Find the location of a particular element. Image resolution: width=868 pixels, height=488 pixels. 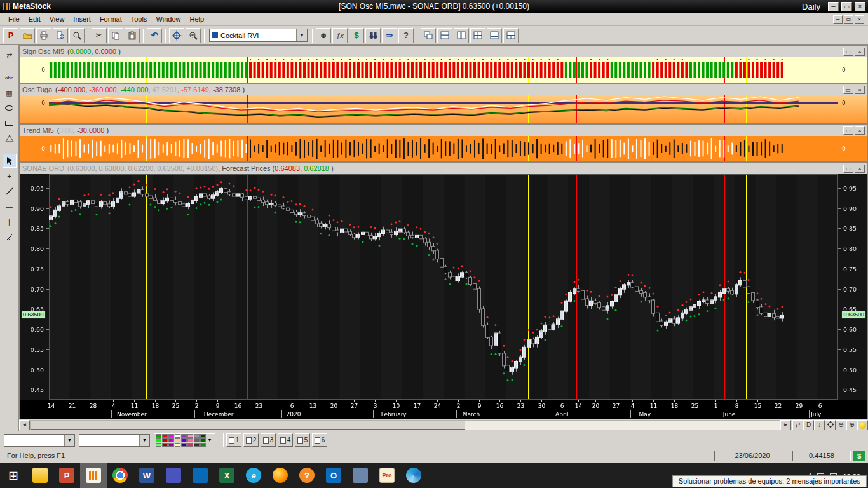

periodicity-button: D is located at coordinates (808, 425).